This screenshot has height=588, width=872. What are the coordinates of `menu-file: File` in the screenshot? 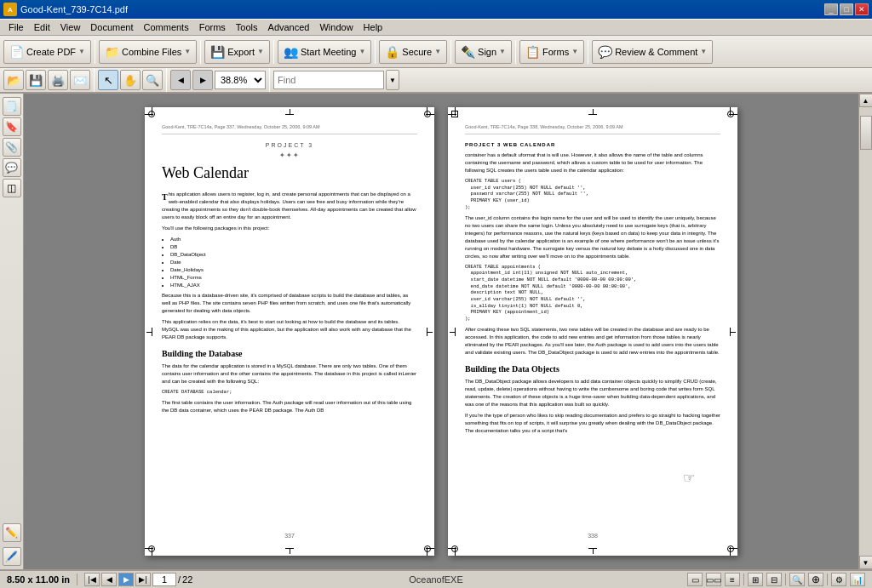 It's located at (16, 27).